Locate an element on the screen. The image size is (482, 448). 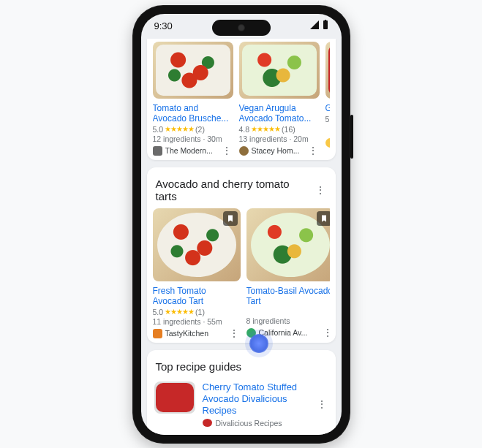
guide-thumb is located at coordinates (175, 398).